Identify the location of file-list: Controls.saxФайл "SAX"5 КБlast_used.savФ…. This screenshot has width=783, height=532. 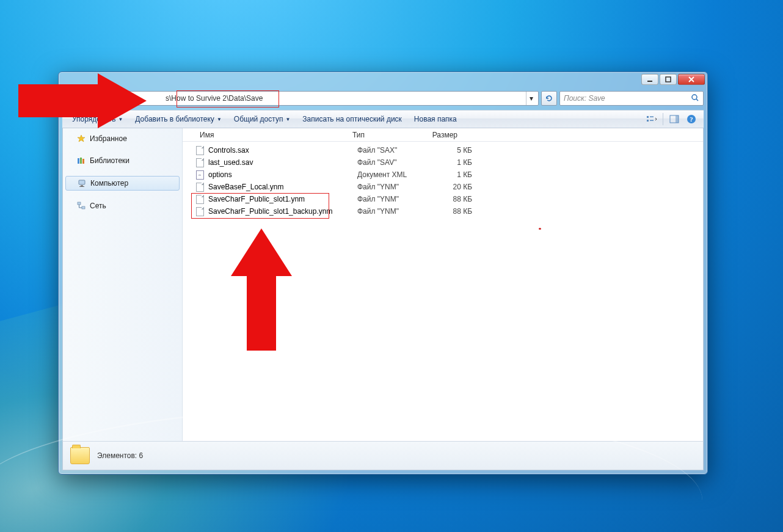
(443, 180).